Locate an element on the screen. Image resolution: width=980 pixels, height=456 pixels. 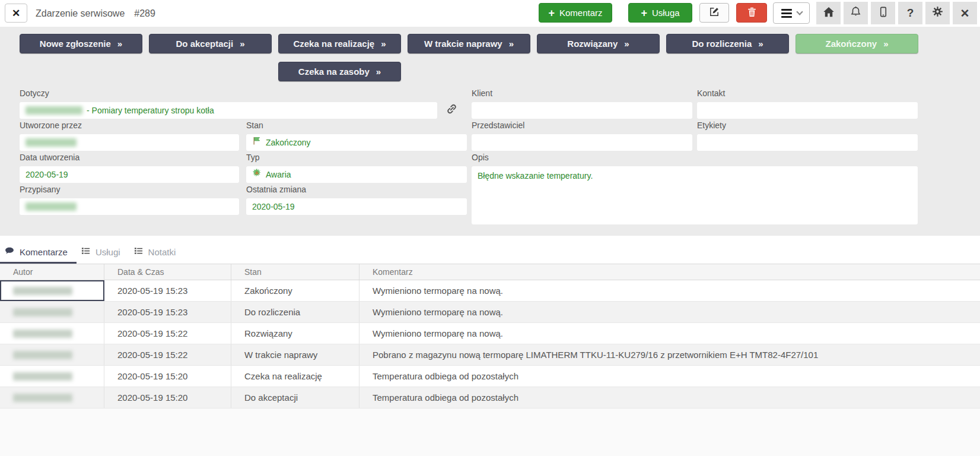
workflow-state-zakonczony-active: Zakończony » is located at coordinates (857, 44).